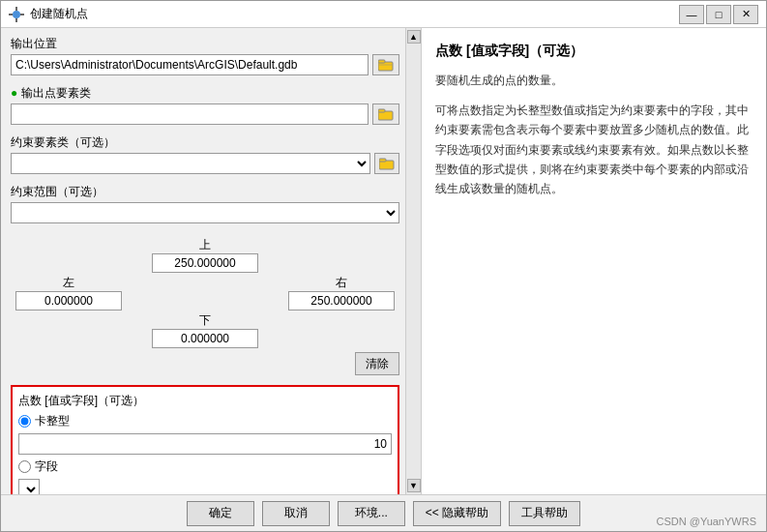 Image resolution: width=767 pixels, height=532 pixels. I want to click on tool-help-button: 工具帮助, so click(545, 514).